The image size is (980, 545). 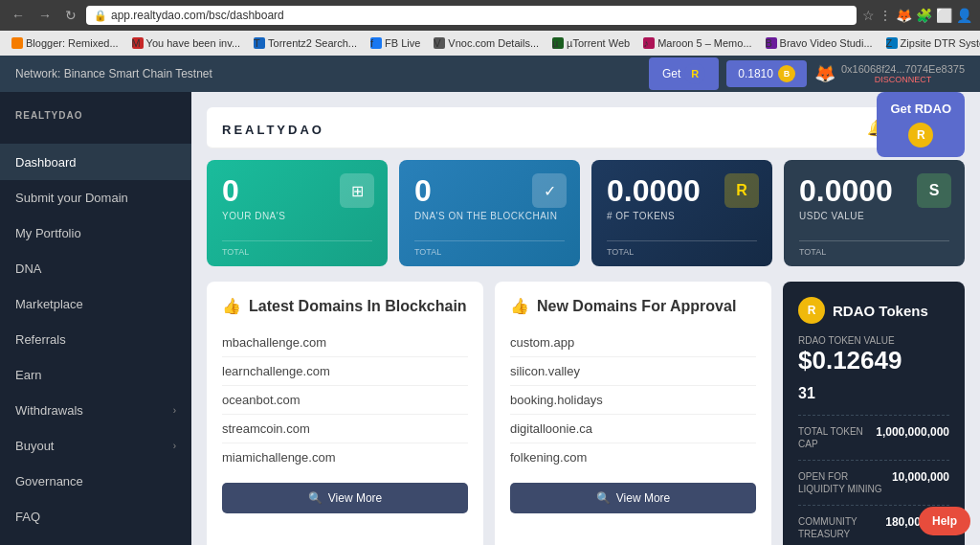 I want to click on rdao-cap-label: TOTAL TOKEN CAP, so click(x=836, y=438).